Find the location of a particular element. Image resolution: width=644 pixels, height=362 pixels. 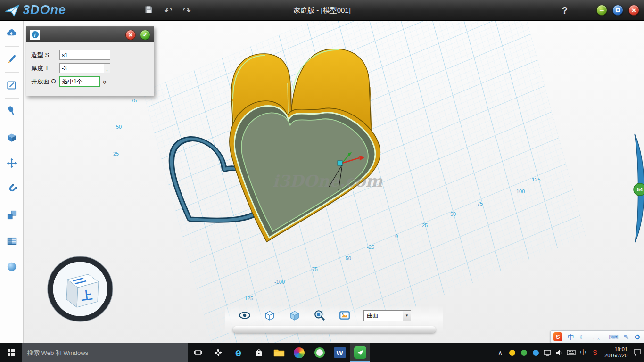

tray-app-green is located at coordinates (524, 353).